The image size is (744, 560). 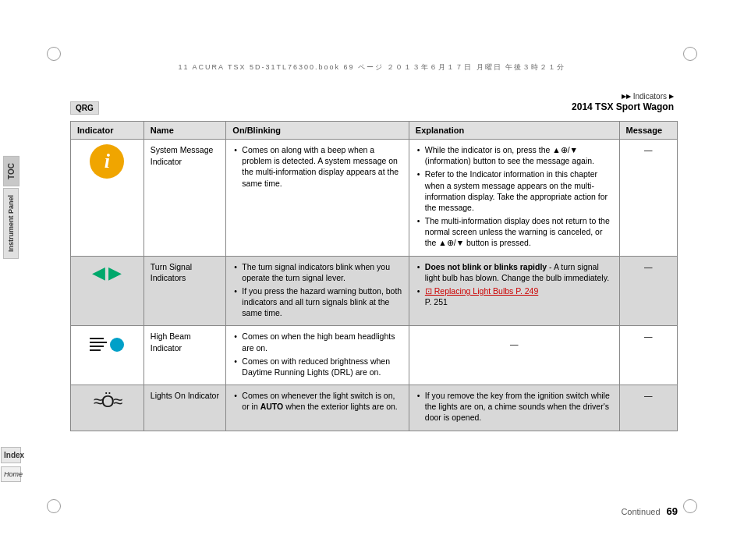 I want to click on lights-on-icon: ≈Ö≈, so click(x=108, y=402).